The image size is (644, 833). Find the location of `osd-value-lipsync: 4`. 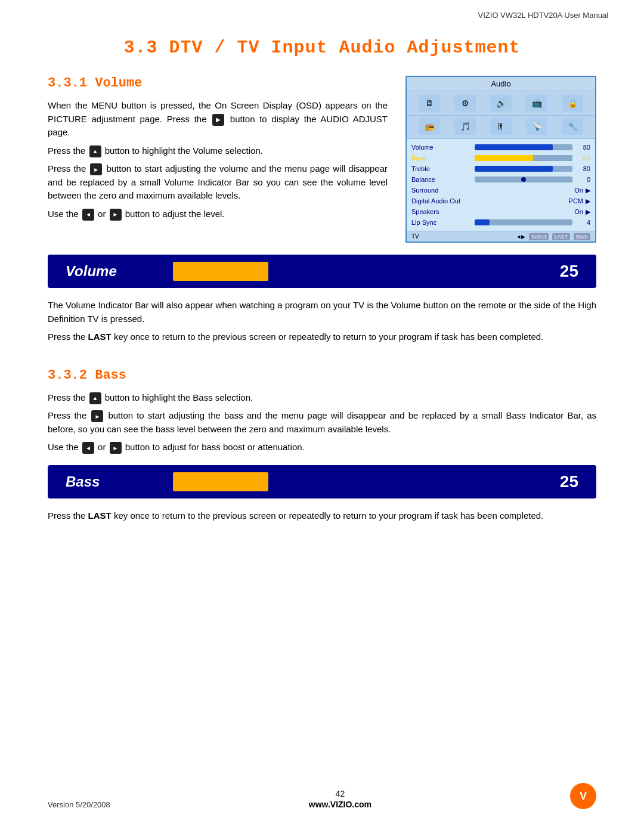

osd-value-lipsync: 4 is located at coordinates (583, 222).